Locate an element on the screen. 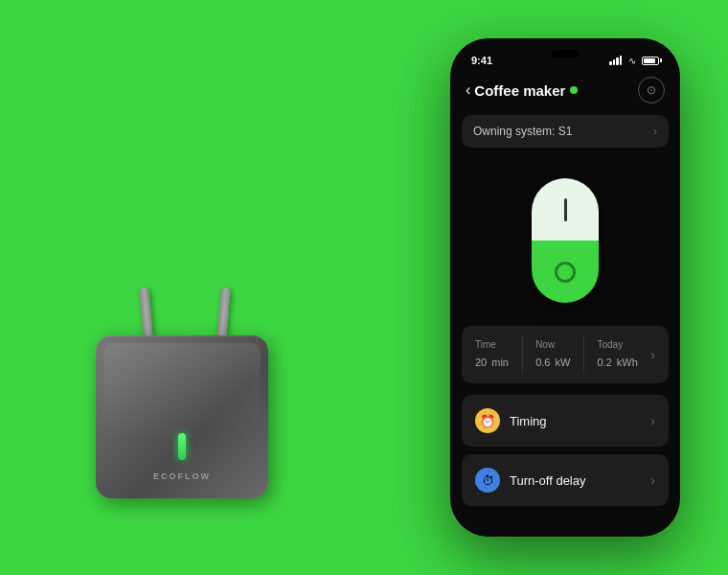 The width and height of the screenshot is (728, 575). power-off-symbol is located at coordinates (565, 272).